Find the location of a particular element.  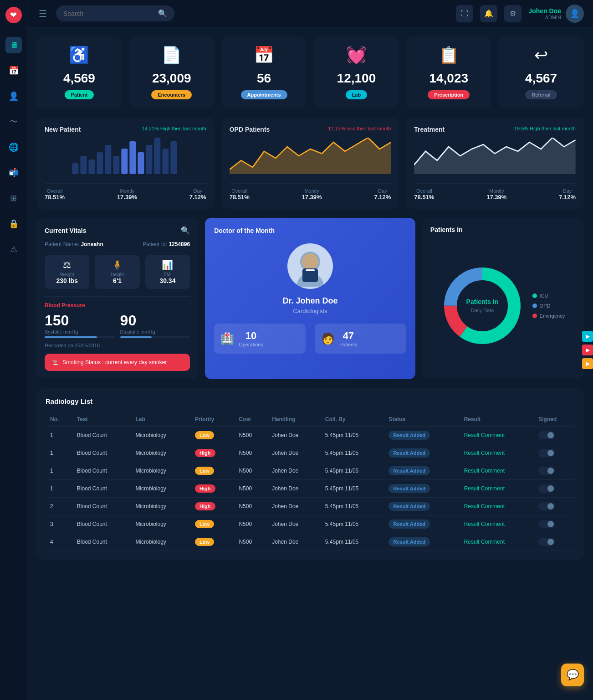

stat-number-5: 4,567 is located at coordinates (541, 78).